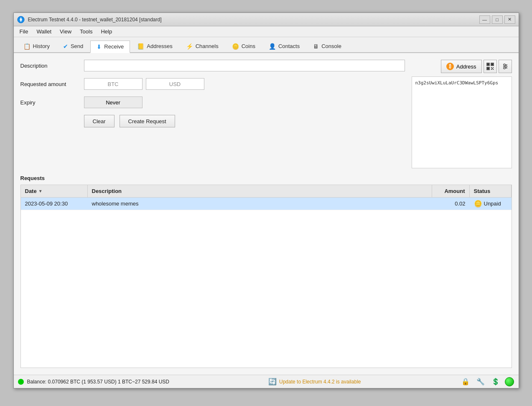 Image resolution: width=532 pixels, height=406 pixels. What do you see at coordinates (320, 382) in the screenshot?
I see `update-text: Update to Electrum 4.4.2 is available` at bounding box center [320, 382].